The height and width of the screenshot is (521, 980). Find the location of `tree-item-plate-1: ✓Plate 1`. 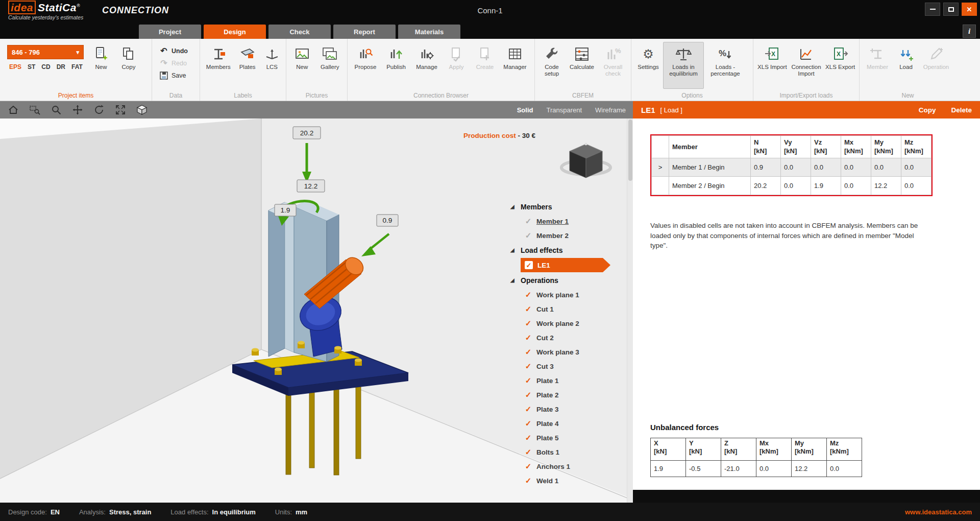

tree-item-plate-1: ✓Plate 1 is located at coordinates (568, 381).